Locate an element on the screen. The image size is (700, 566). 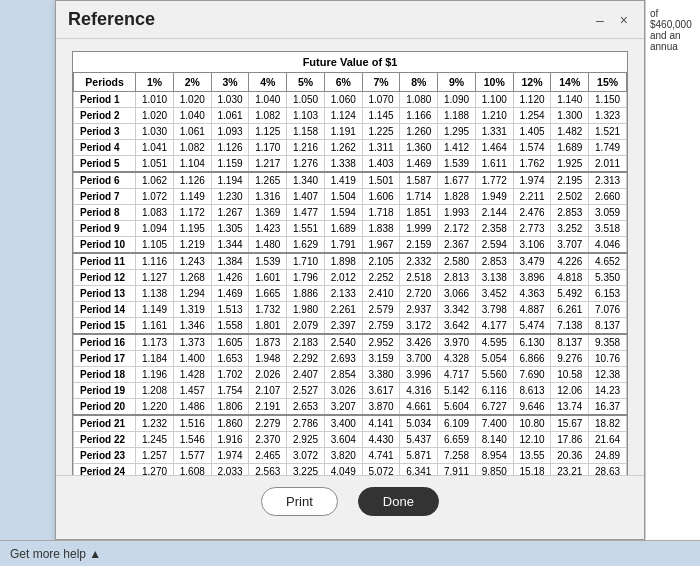
cell-value: 1.838 is located at coordinates (381, 229).